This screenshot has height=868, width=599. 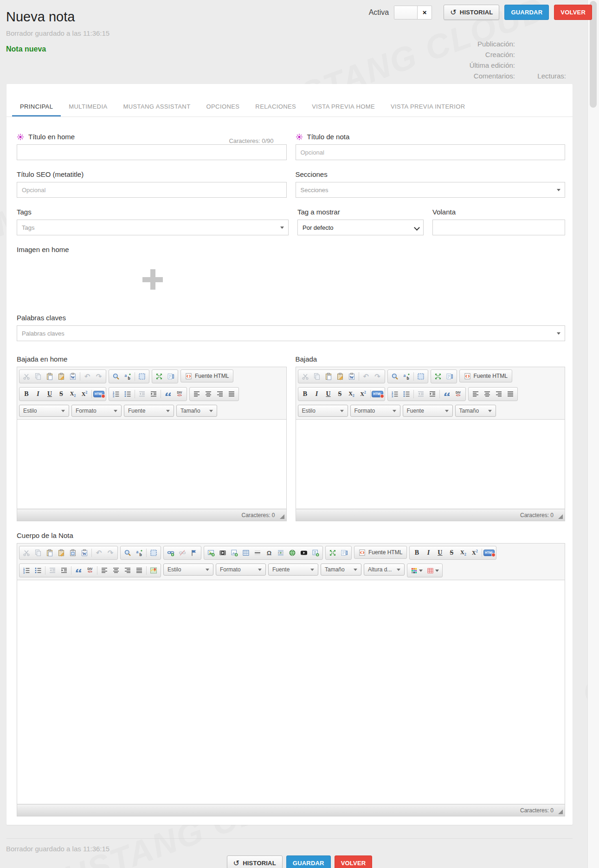 What do you see at coordinates (153, 227) in the screenshot?
I see `tags-select: Tags` at bounding box center [153, 227].